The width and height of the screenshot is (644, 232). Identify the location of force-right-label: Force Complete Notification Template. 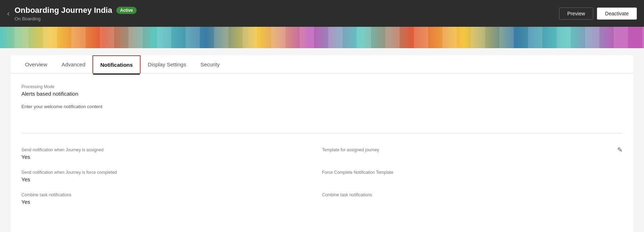
(472, 172).